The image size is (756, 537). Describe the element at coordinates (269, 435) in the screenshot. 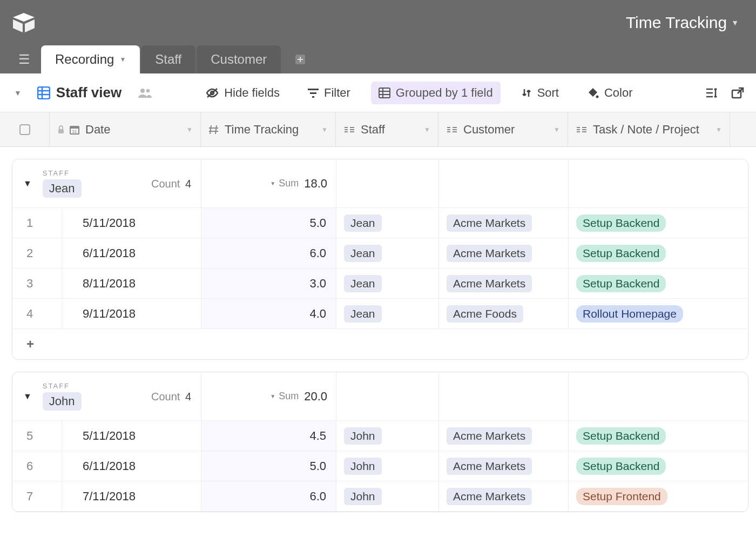

I see `cell-time: 4.5` at that location.